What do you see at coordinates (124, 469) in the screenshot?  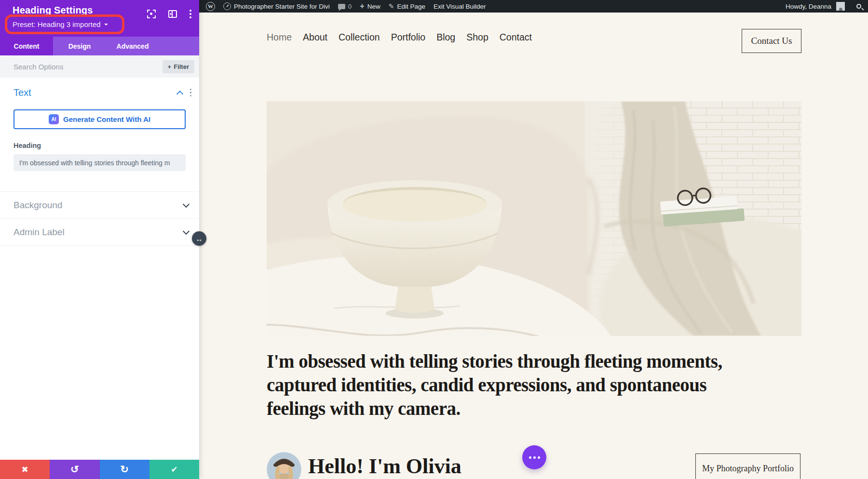 I see `redo-button: ↻` at bounding box center [124, 469].